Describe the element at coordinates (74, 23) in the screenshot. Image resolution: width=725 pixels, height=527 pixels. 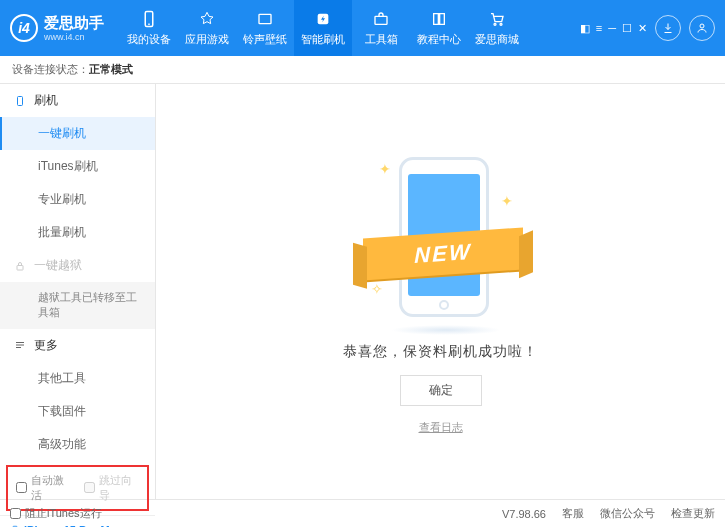
I see `app-title: 爱思助手` at that location.